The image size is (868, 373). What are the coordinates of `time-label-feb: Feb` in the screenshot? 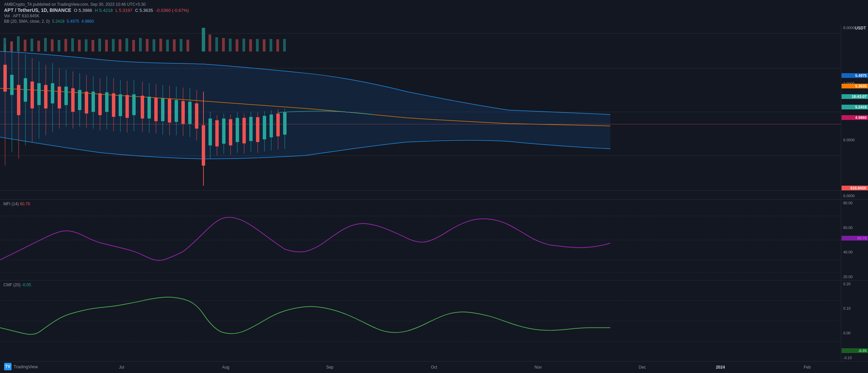 It's located at (807, 367).